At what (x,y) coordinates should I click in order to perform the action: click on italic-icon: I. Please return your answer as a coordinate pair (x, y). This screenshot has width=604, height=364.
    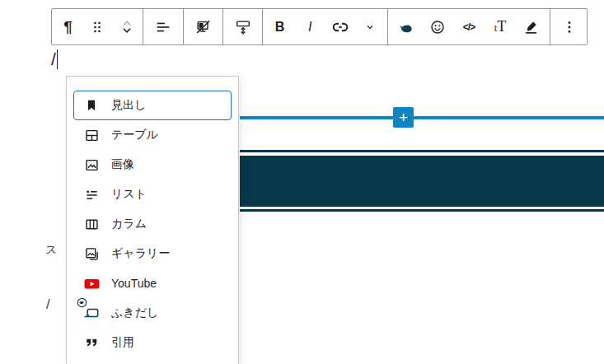
    Looking at the image, I should click on (310, 27).